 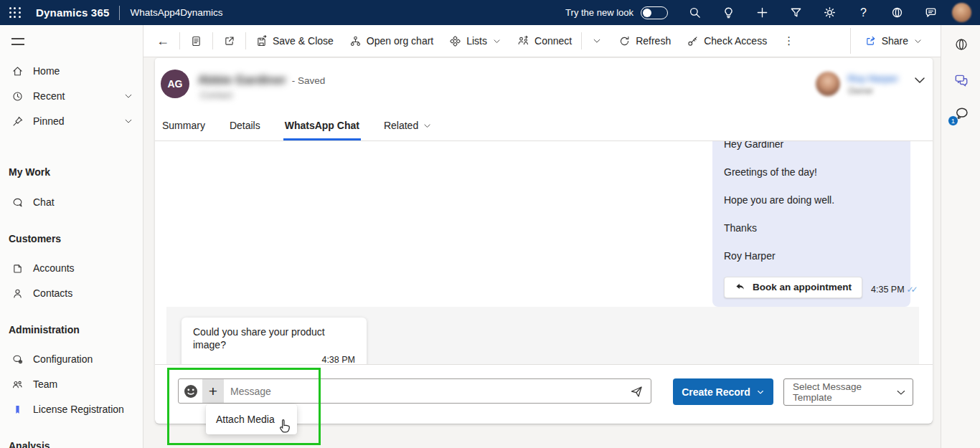 I want to click on configuration-icon, so click(x=17, y=360).